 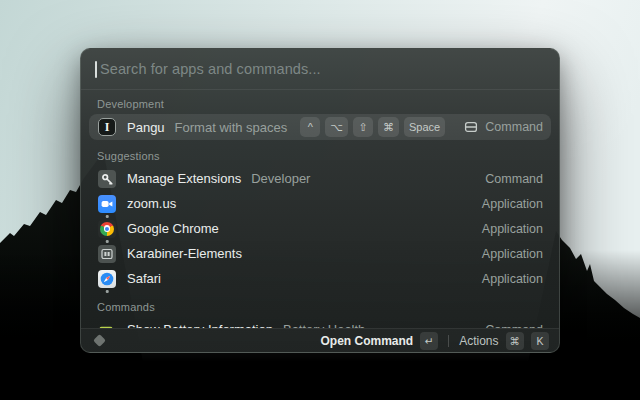 What do you see at coordinates (320, 69) in the screenshot?
I see `search-input: Search for apps and commands...` at bounding box center [320, 69].